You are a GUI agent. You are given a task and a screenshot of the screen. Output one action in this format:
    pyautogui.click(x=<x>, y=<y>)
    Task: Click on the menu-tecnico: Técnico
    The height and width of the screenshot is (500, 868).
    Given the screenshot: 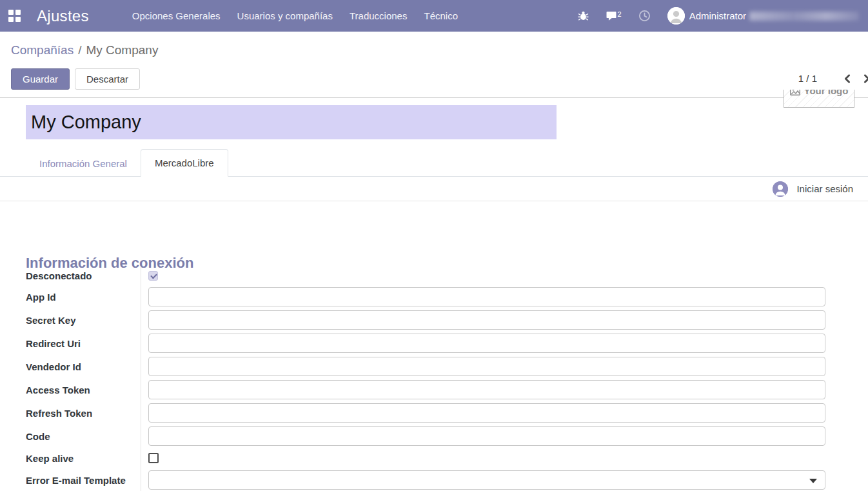 What is the action you would take?
    pyautogui.click(x=441, y=15)
    